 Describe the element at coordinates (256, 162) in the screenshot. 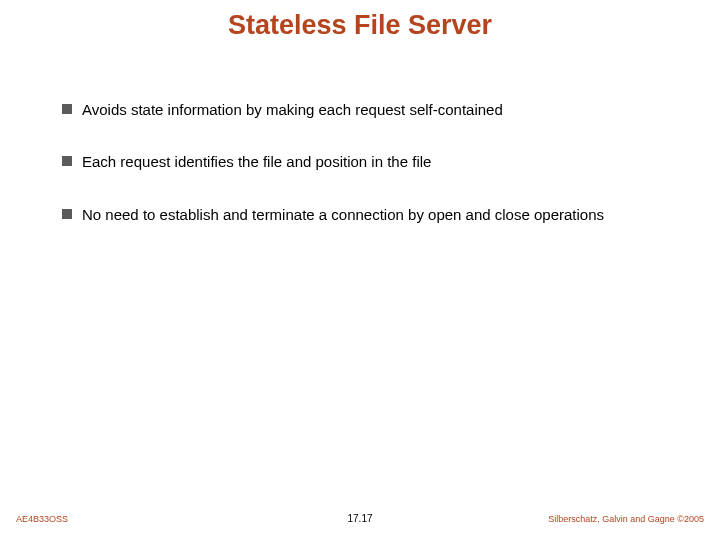

I see `bullet-text: Each request identifies the file and pos…` at that location.